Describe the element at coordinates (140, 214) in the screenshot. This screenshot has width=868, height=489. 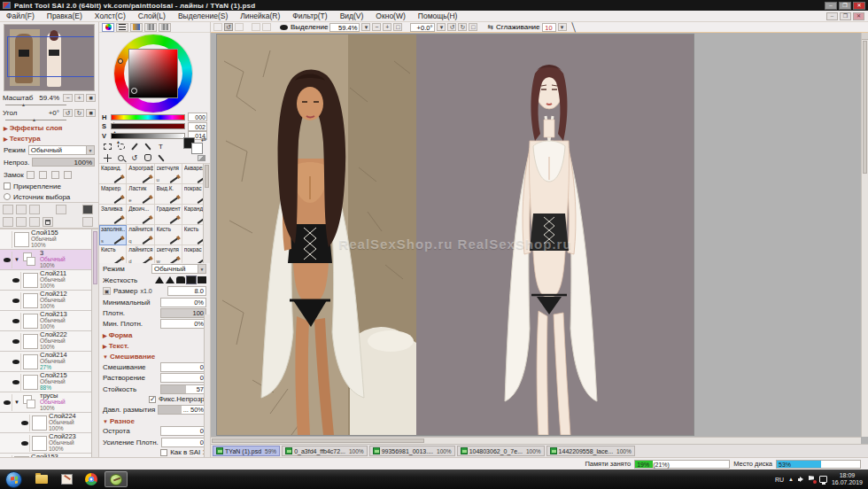
I see `tool-cell: Двоич...` at that location.